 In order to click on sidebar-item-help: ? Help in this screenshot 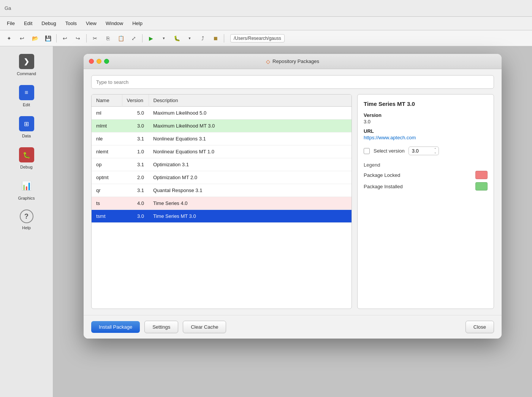, I will do `click(27, 220)`.